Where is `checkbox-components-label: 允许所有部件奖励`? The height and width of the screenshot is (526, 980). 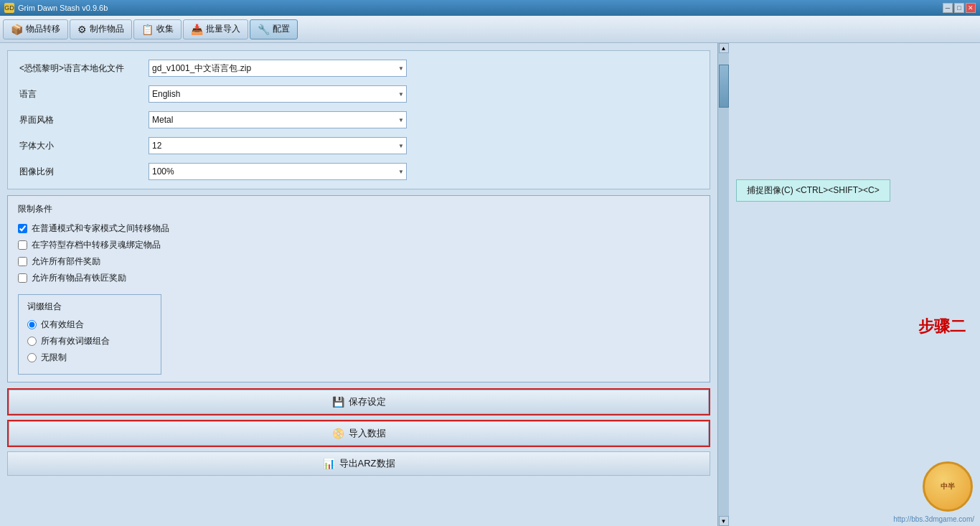
checkbox-components-label: 允许所有部件奖励 is located at coordinates (66, 261).